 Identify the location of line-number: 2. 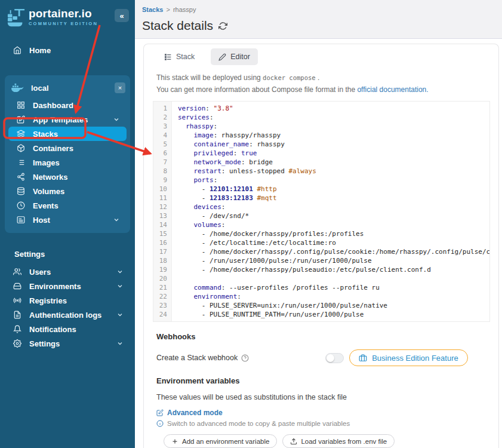
(162, 117).